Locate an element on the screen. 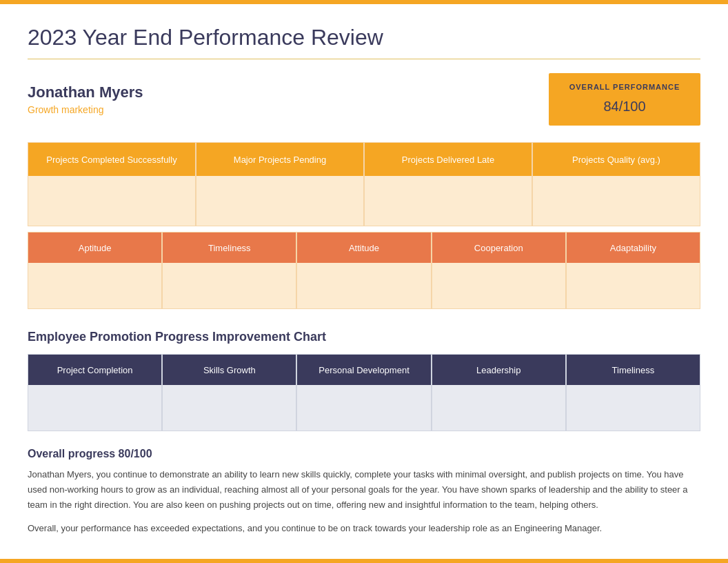 Image resolution: width=728 pixels, height=563 pixels. competency-card-header: Aptitude is located at coordinates (95, 248).